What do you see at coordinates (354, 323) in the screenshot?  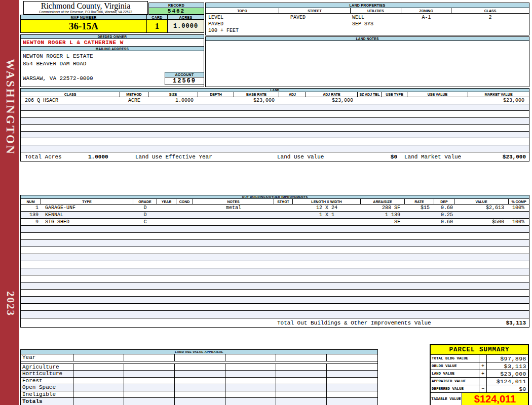 I see `out-buildings-total-label: Total Out Buildings & Other Improvements…` at bounding box center [354, 323].